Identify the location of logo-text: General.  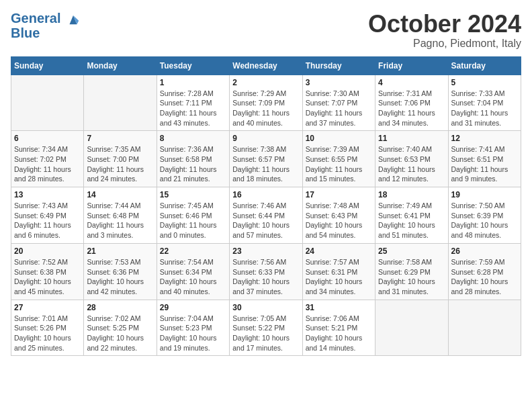
(46, 18).